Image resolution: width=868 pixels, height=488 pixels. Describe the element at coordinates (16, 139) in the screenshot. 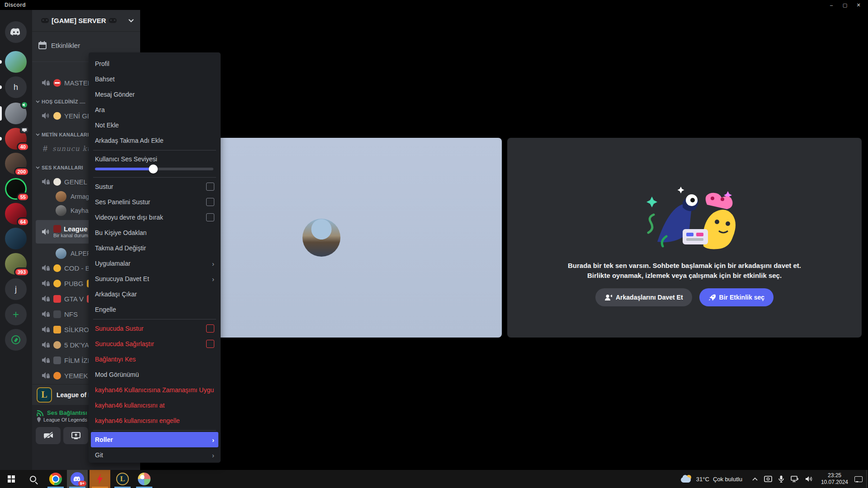

I see `red-server: 40` at that location.